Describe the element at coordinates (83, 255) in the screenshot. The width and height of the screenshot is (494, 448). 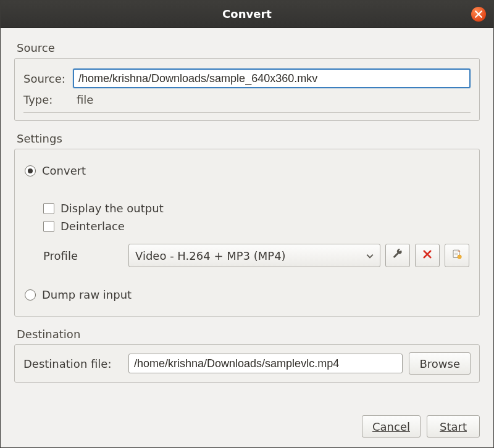
I see `profile-label: Profile` at that location.